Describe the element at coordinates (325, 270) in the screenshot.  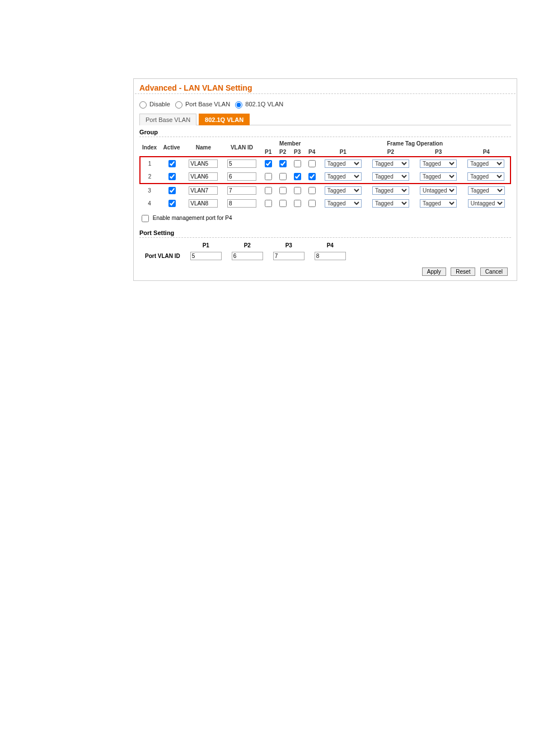
I see `button-bar: Apply Reset Cancel` at that location.